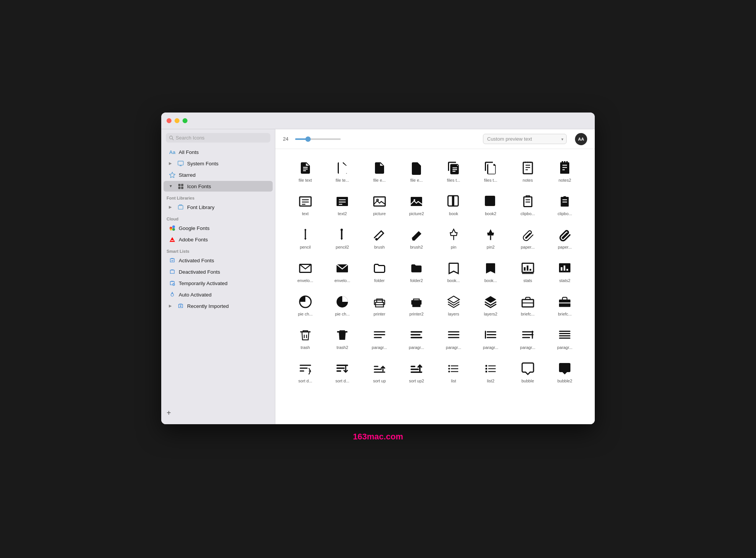 This screenshot has width=756, height=558. Describe the element at coordinates (218, 260) in the screenshot. I see `sidebar-item-activated-fonts: Activated Fonts` at that location.